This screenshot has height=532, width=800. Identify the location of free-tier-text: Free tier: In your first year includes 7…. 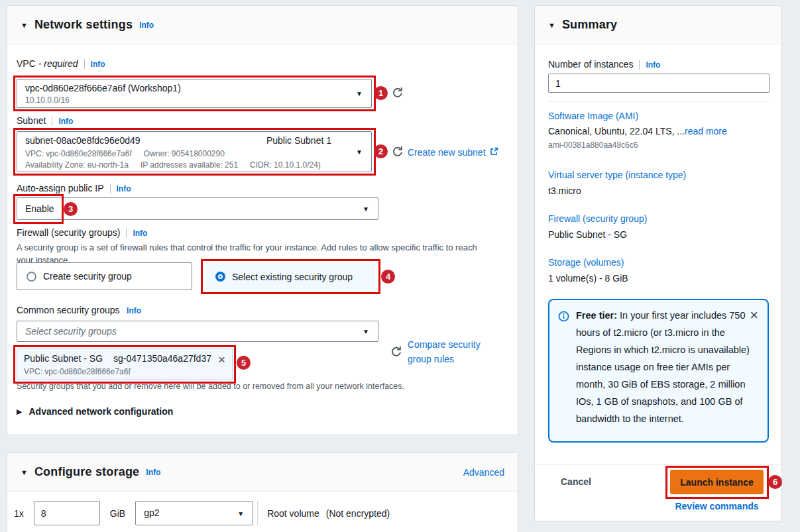
(663, 367).